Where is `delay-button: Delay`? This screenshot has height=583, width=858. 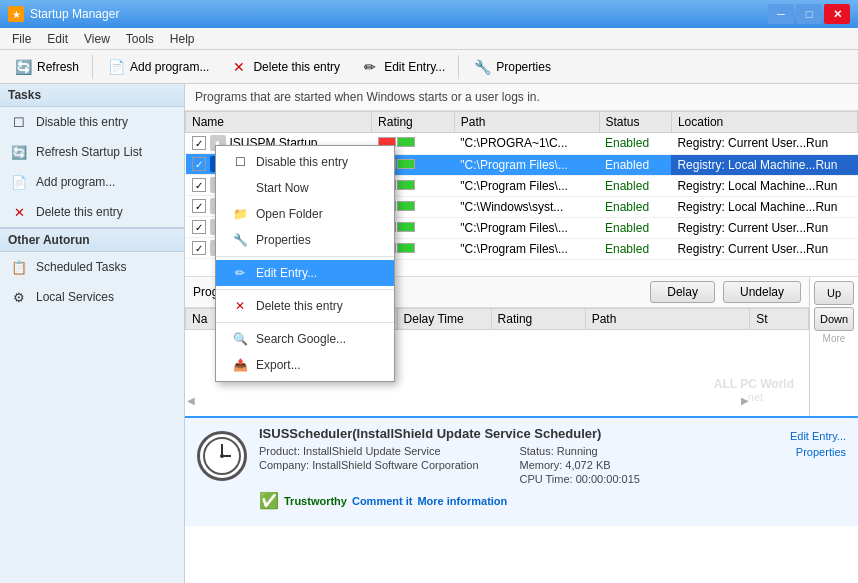 delay-button: Delay is located at coordinates (682, 292).